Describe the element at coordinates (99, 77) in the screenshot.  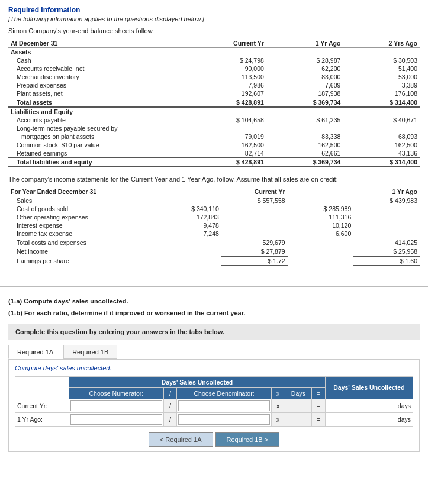
I see `bs-label-inventory: Merchandise inventory` at that location.